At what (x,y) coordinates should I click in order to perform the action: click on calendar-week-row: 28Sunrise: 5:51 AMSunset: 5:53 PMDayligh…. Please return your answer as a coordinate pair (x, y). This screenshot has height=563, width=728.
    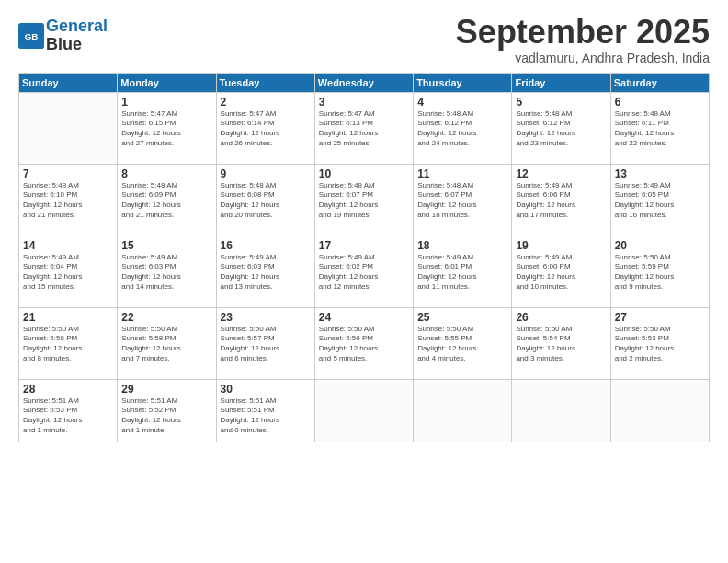
    Looking at the image, I should click on (364, 410).